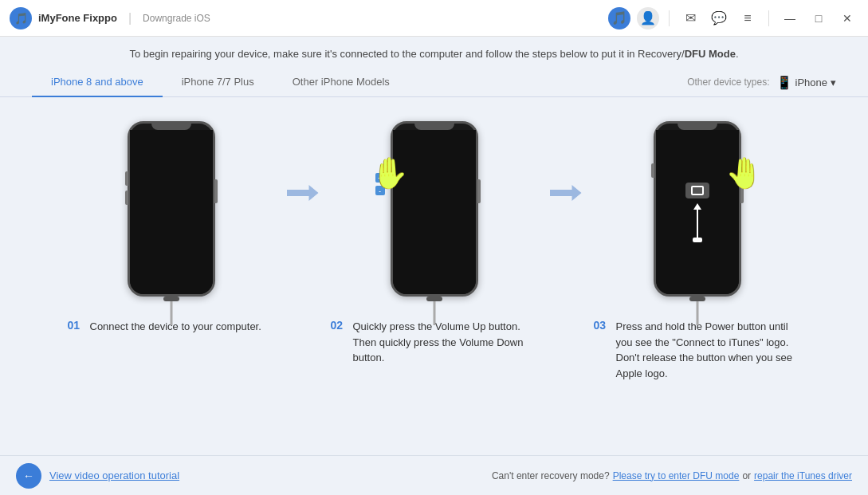 The image size is (868, 495). I want to click on back-button: ←, so click(29, 476).